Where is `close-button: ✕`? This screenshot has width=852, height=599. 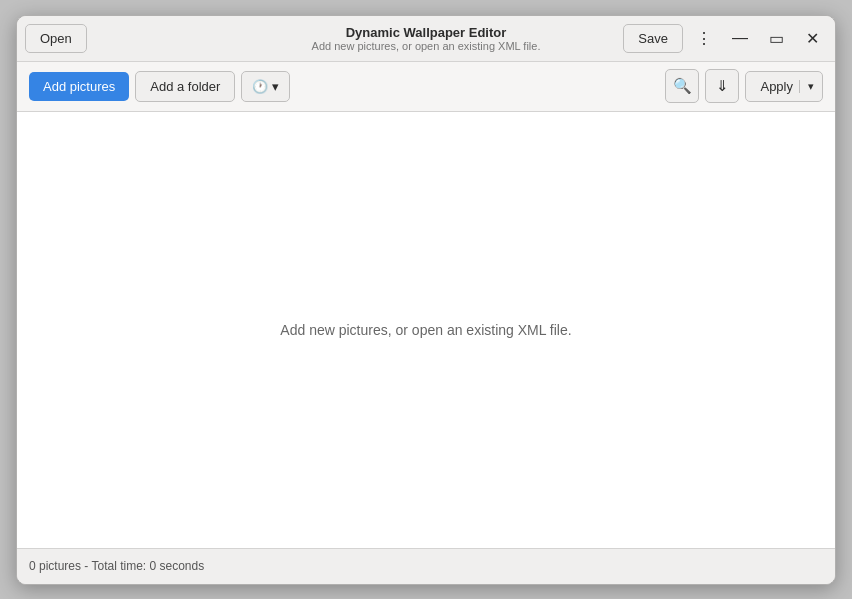
close-button: ✕ is located at coordinates (812, 38).